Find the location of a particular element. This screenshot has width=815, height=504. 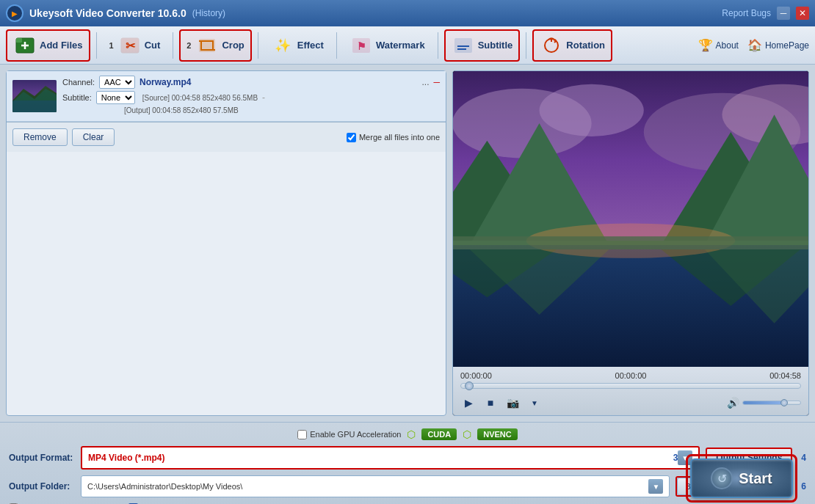

about-icon: 🏆 is located at coordinates (706, 45).